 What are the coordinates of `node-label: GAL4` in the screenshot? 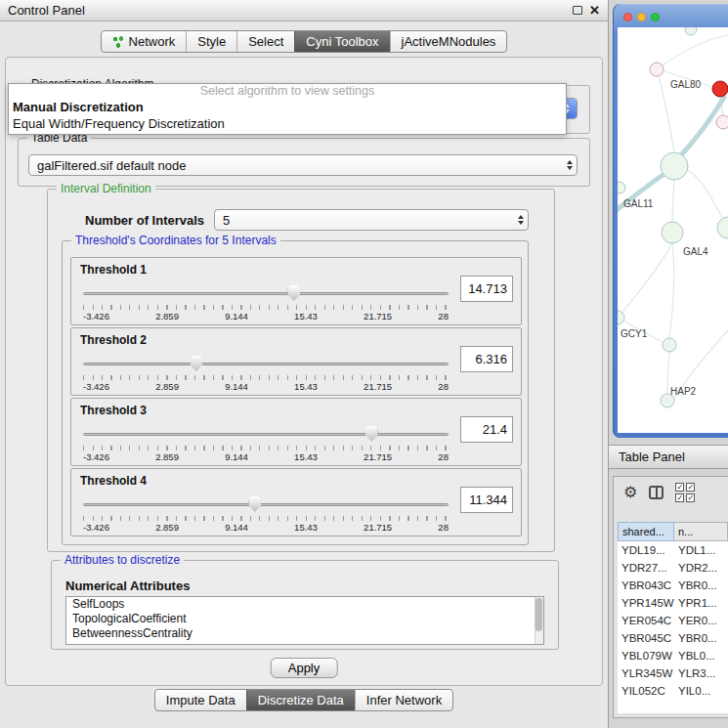 It's located at (696, 252).